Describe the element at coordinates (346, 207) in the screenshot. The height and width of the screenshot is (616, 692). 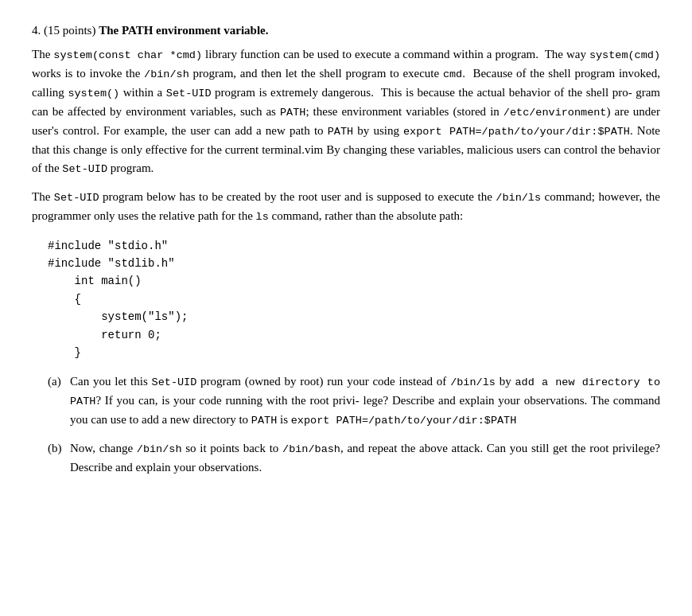
I see `paragraph-2: The Set-UID program below has to be crea…` at that location.